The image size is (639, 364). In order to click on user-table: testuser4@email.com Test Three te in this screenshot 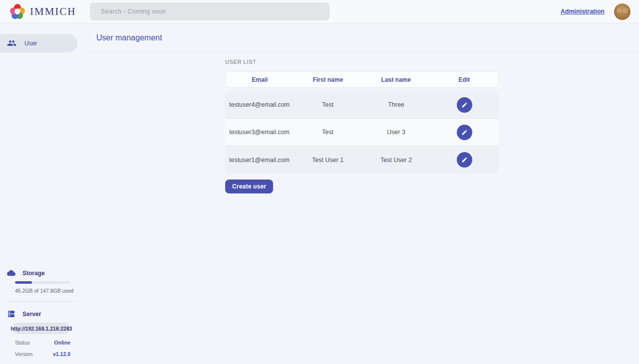, I will do `click(362, 133)`.